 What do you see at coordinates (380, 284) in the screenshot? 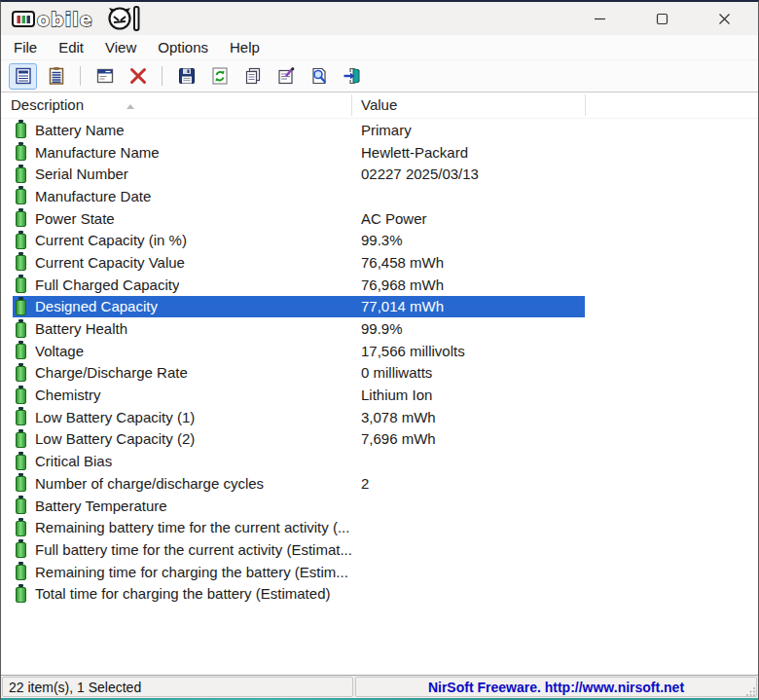
I see `table-row: Full Charged Capacity 76,968 mWh` at bounding box center [380, 284].